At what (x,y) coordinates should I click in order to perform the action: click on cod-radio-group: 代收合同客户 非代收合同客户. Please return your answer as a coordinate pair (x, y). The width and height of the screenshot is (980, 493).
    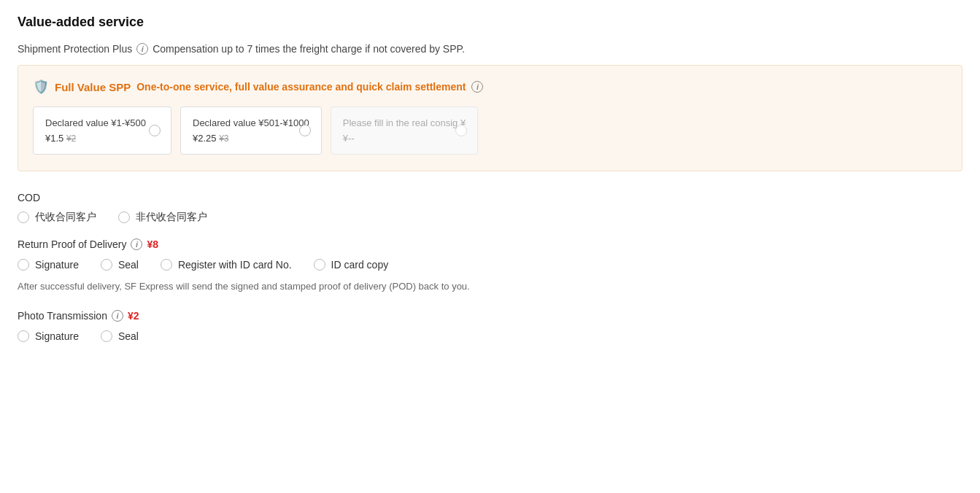
    Looking at the image, I should click on (490, 217).